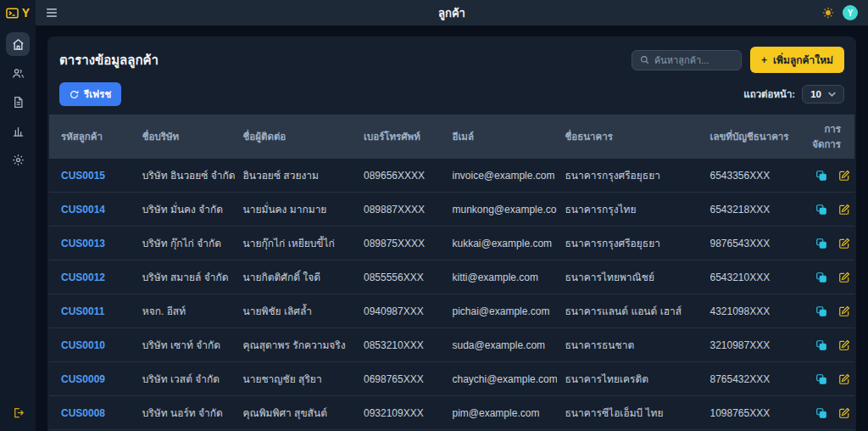 The width and height of the screenshot is (868, 431). Describe the element at coordinates (18, 102) in the screenshot. I see `sidebar-item-documents` at that location.